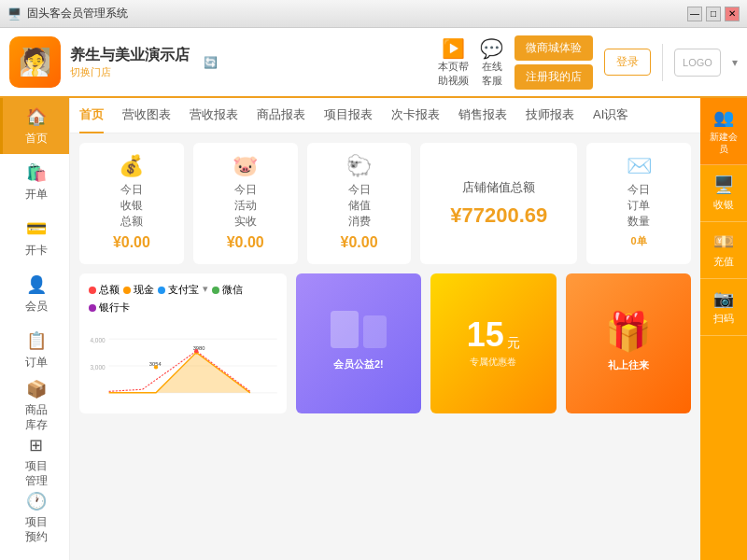 This screenshot has width=747, height=560. I want to click on legend-total-label: 总额, so click(109, 289).